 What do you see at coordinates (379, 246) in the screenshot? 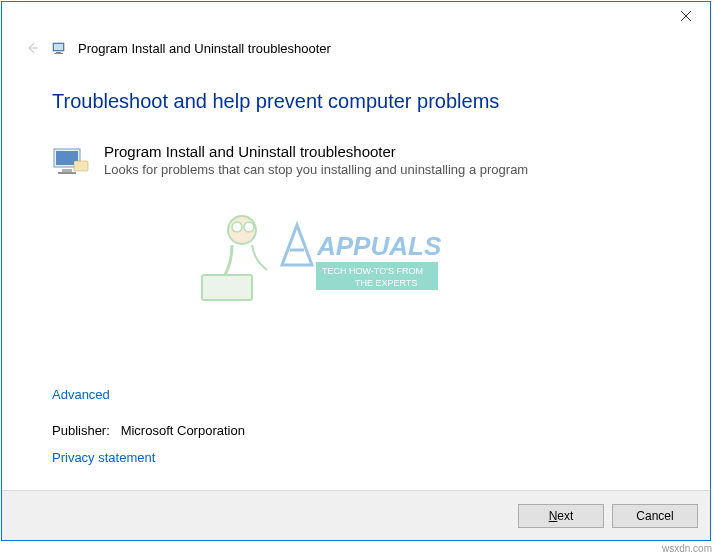
I see `svg-text: APPUALS` at bounding box center [379, 246].